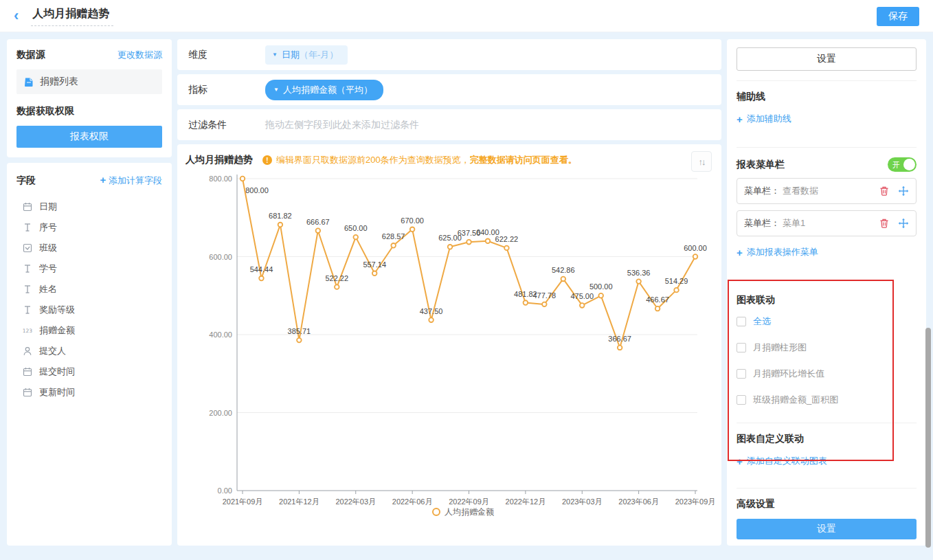 The height and width of the screenshot is (560, 933). Describe the element at coordinates (827, 529) in the screenshot. I see `advanced-settings-button: 设置` at that location.